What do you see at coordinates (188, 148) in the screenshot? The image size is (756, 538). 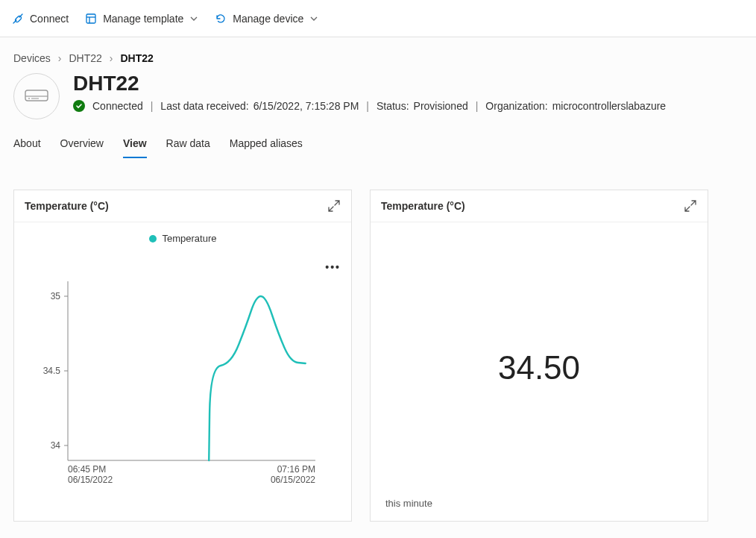 I see `tab-raw-data: Raw data` at bounding box center [188, 148].